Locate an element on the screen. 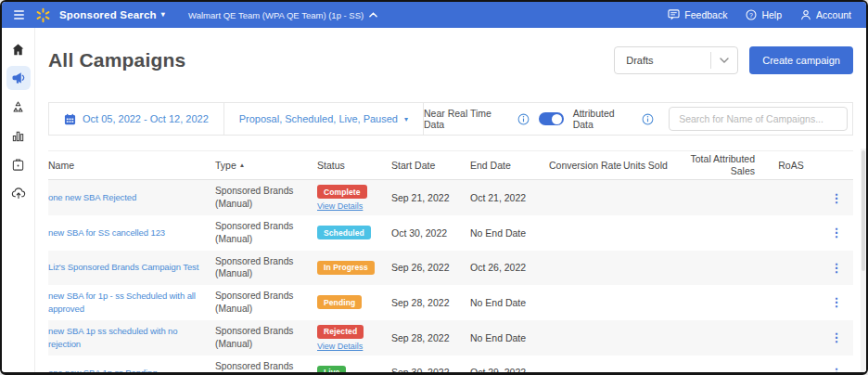 Image resolution: width=868 pixels, height=375 pixels. column-header-units-sold: Units Sold is located at coordinates (653, 165).